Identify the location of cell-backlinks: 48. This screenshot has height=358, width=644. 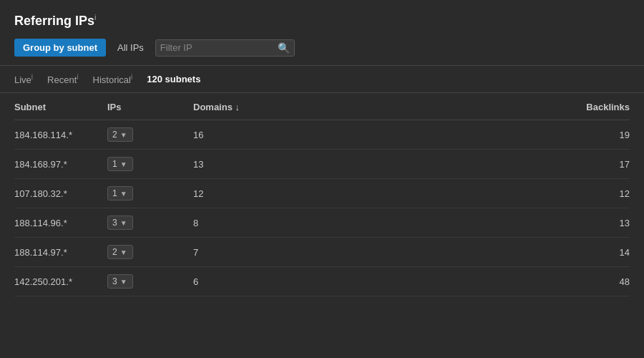
(555, 282).